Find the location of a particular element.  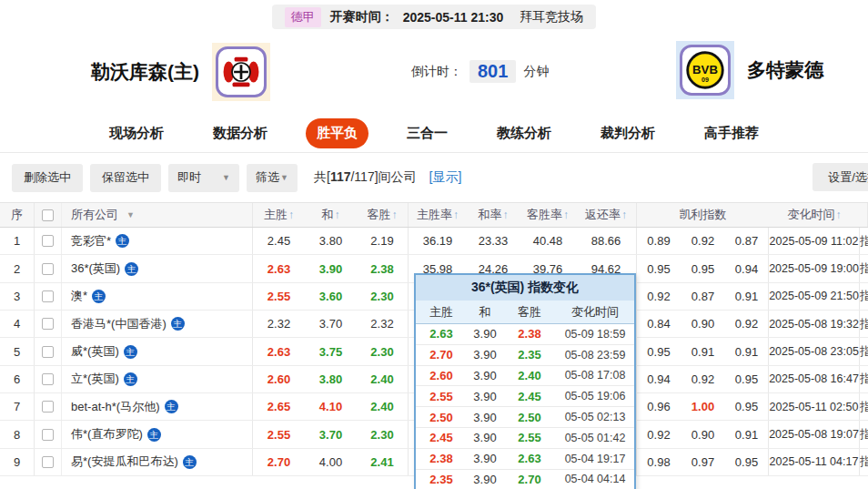

popup-home-odds: 2.70 is located at coordinates (441, 355).